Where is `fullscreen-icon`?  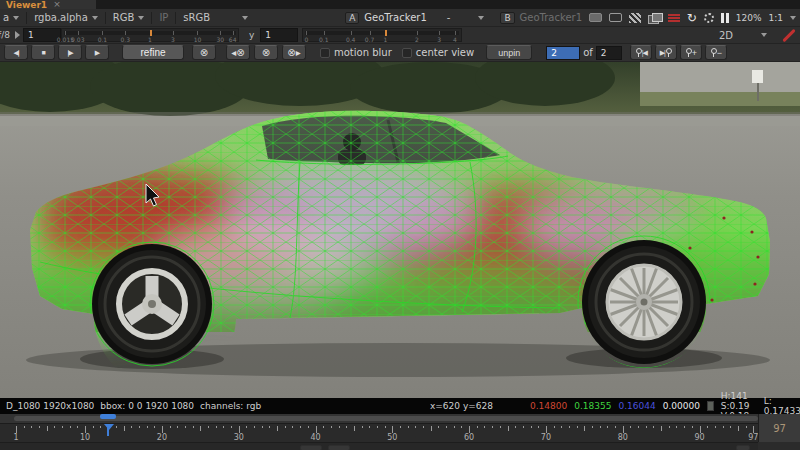
fullscreen-icon is located at coordinates (596, 18).